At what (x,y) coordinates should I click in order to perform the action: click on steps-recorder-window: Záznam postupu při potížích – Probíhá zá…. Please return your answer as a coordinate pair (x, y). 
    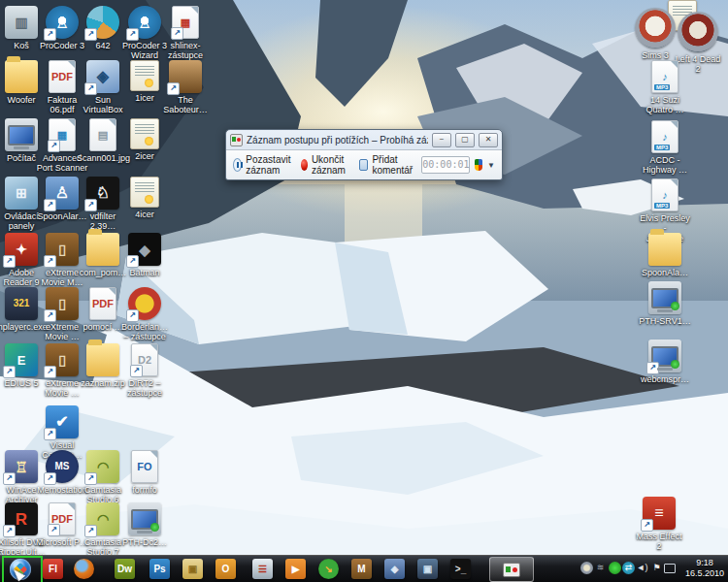
    Looking at the image, I should click on (364, 155).